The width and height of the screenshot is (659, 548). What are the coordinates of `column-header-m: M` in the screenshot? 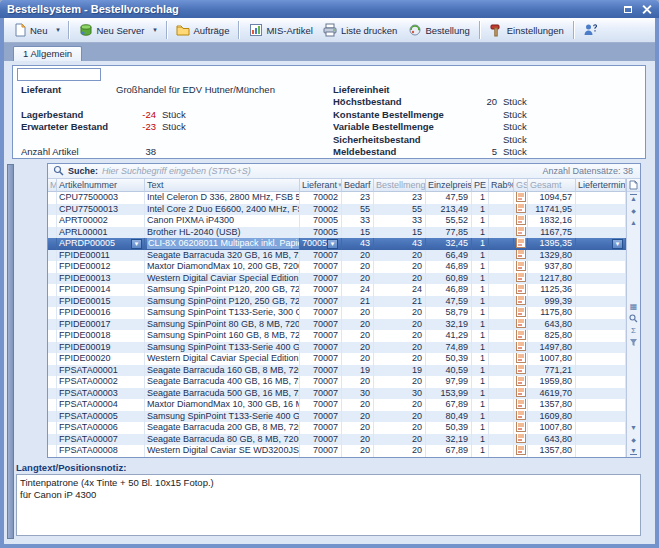 It's located at (52, 186).